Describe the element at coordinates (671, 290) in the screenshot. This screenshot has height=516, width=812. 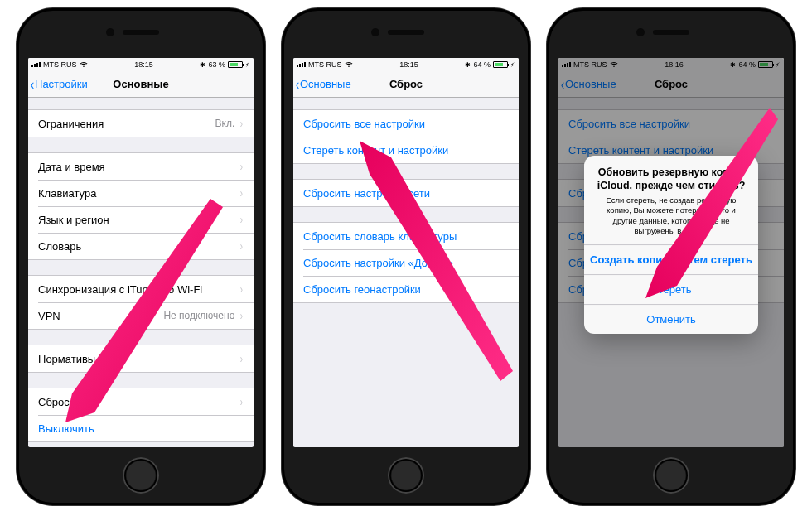
I see `alert-button-label: Стереть` at that location.